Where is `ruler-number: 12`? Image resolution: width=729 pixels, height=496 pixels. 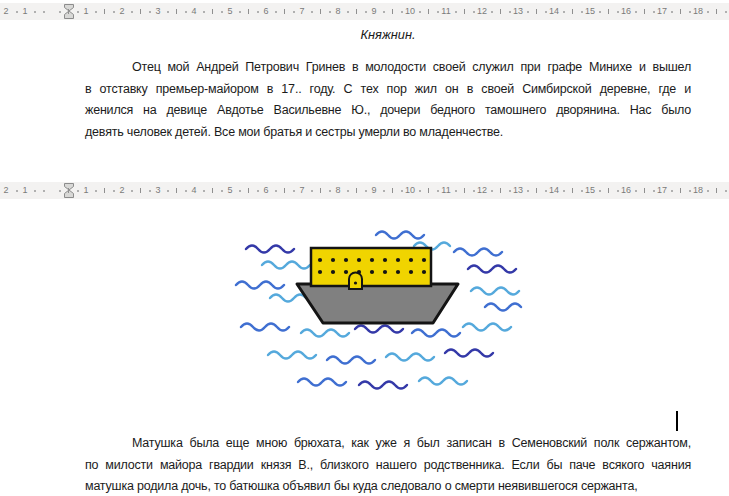 ruler-number: 12 is located at coordinates (482, 12).